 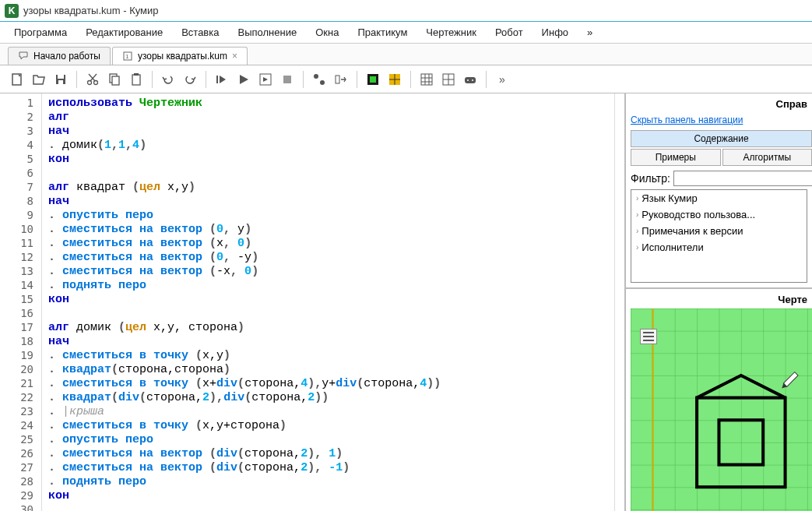 What do you see at coordinates (267, 33) in the screenshot?
I see `menu-Выполнение: Выполнение` at bounding box center [267, 33].